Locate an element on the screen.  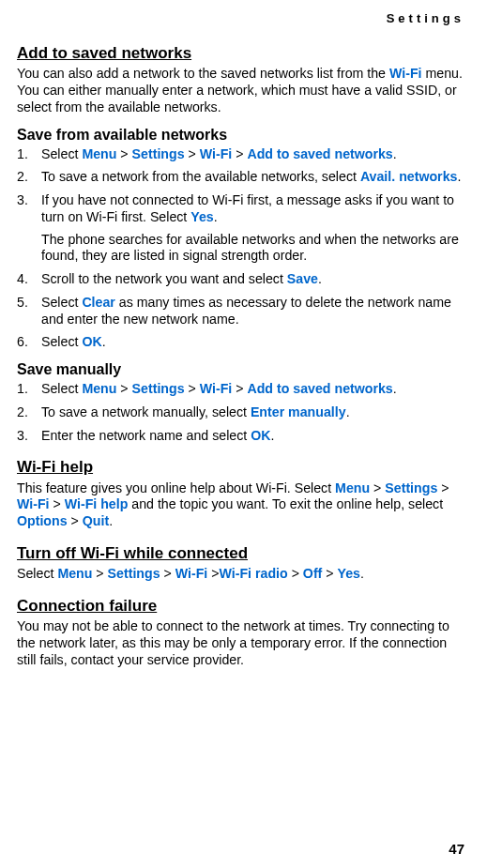
ordered-list: 1. Select Menu > Settings > Wi-Fi > Add … is located at coordinates (240, 413).